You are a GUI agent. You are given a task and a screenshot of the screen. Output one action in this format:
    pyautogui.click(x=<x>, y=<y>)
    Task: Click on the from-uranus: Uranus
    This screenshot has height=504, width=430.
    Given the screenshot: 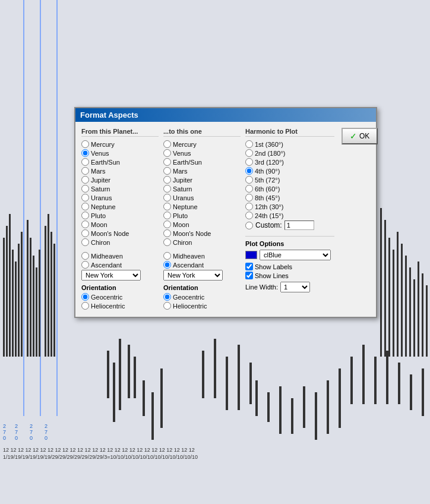 What is the action you would take?
    pyautogui.click(x=120, y=197)
    